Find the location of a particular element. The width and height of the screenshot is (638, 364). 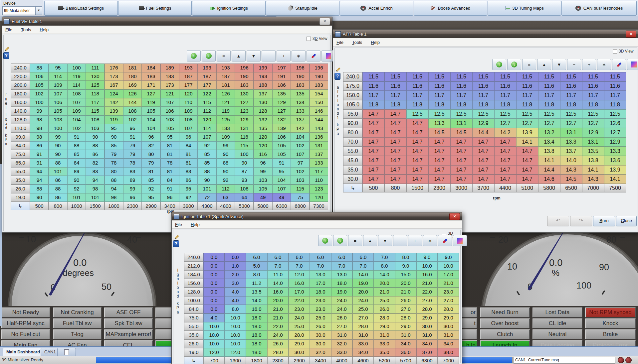

table-cell: 34.0 is located at coordinates (427, 344).